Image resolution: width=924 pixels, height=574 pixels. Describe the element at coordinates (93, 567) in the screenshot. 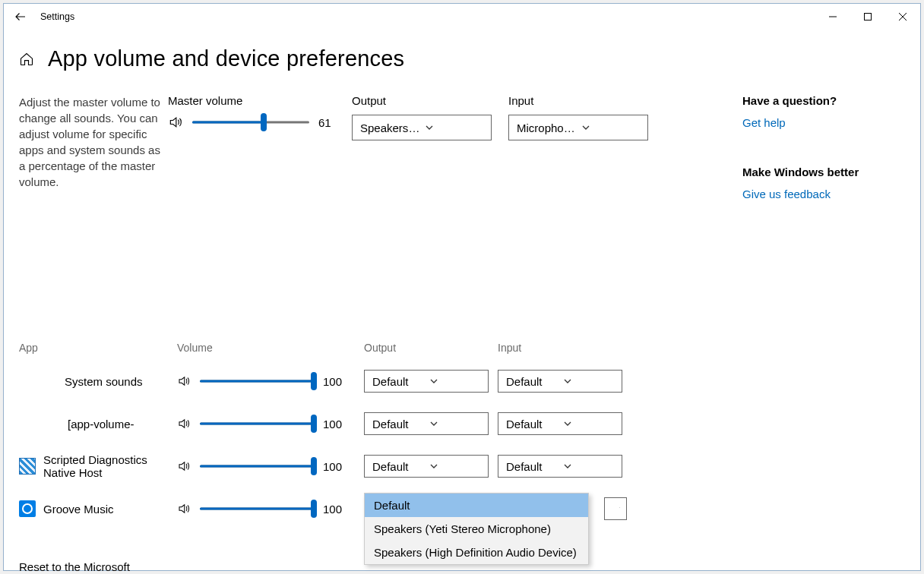

I see `reset-area: Reset to the Microsoft recommended defau…` at that location.